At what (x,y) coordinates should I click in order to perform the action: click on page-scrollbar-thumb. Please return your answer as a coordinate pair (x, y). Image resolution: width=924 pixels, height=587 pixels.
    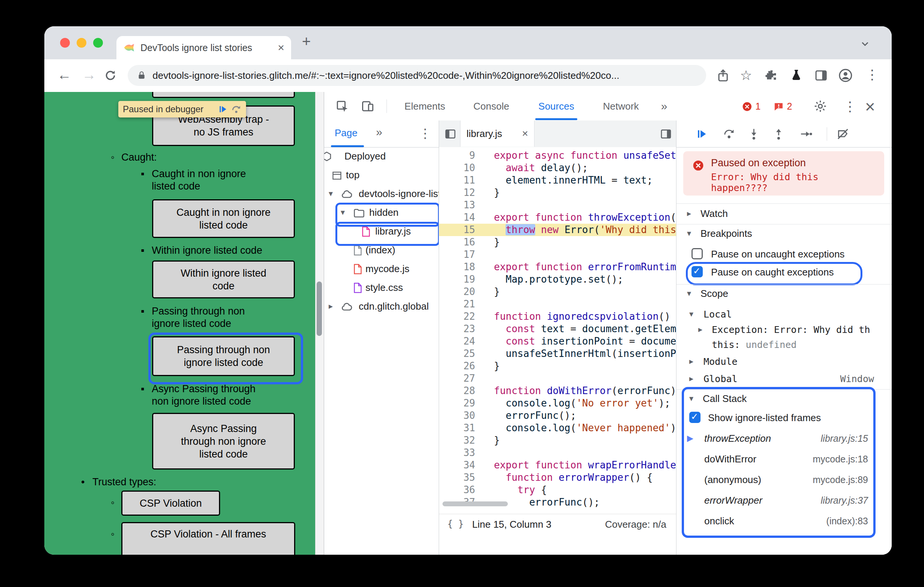
    Looking at the image, I should click on (319, 309).